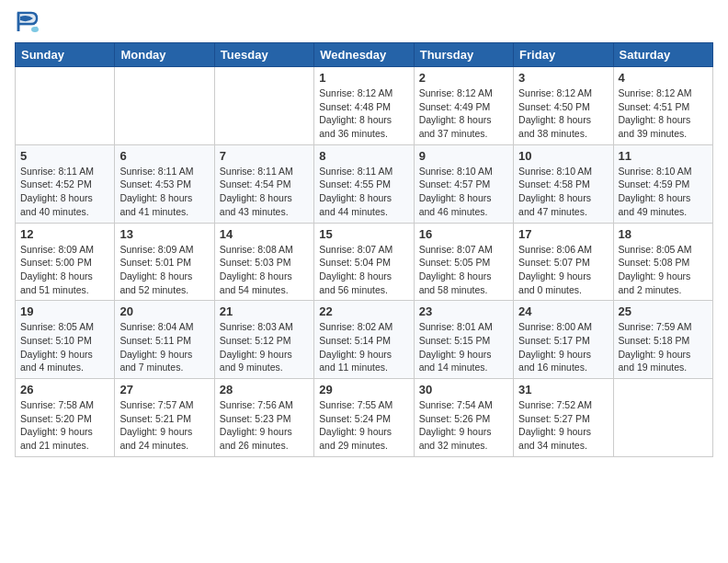  What do you see at coordinates (364, 55) in the screenshot?
I see `weekday-header-row: SundayMondayTuesdayWednesdayThursdayFrid…` at bounding box center [364, 55].